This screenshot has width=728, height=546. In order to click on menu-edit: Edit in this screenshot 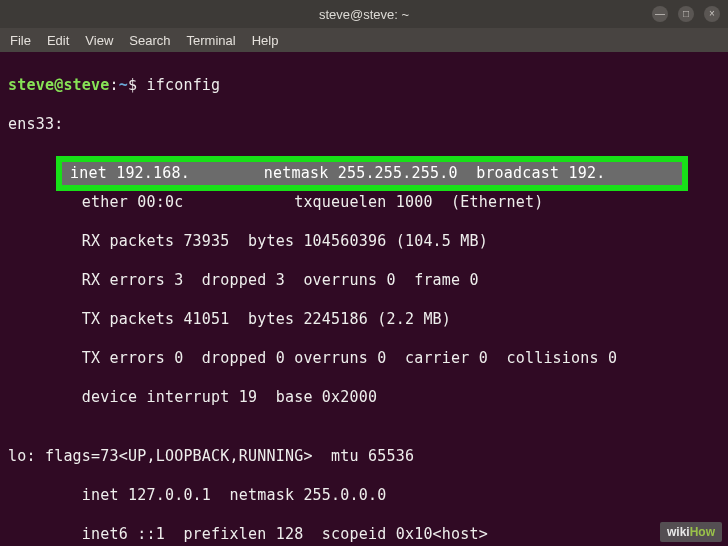, I will do `click(58, 40)`.